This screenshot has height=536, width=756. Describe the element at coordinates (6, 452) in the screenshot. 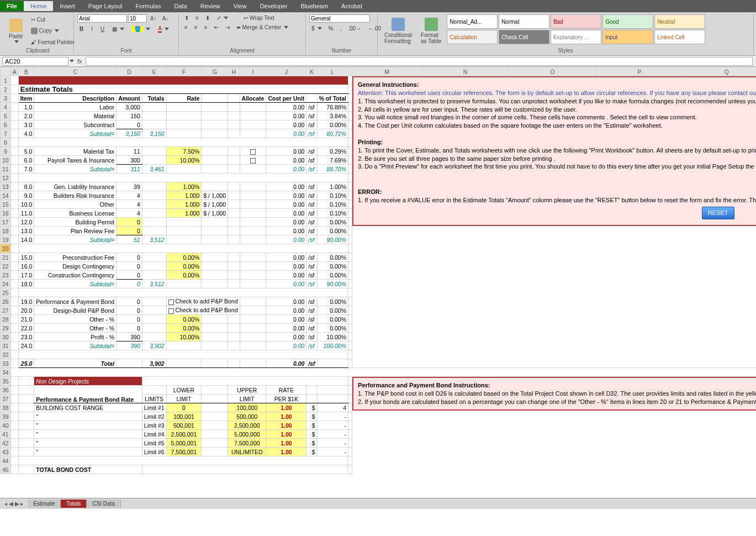

I see `row-header: 43` at that location.